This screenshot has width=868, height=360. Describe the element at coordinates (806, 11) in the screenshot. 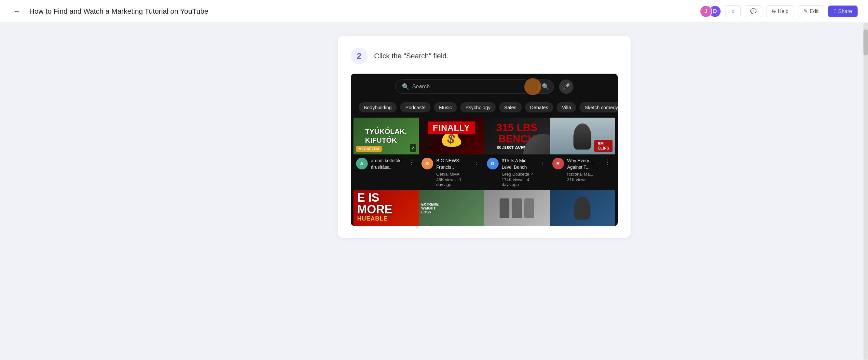

I see `edit-icon: ✎` at that location.